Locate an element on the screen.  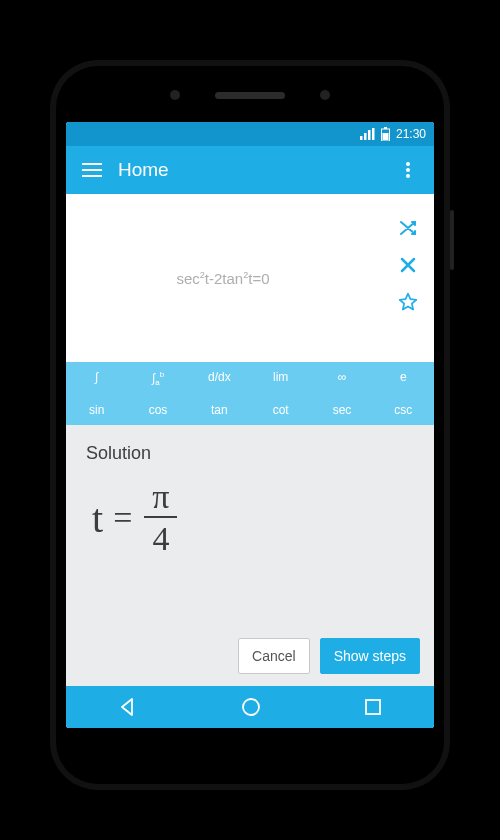
equation-input: sec2t-2tan2t=0 is located at coordinates (223, 278).